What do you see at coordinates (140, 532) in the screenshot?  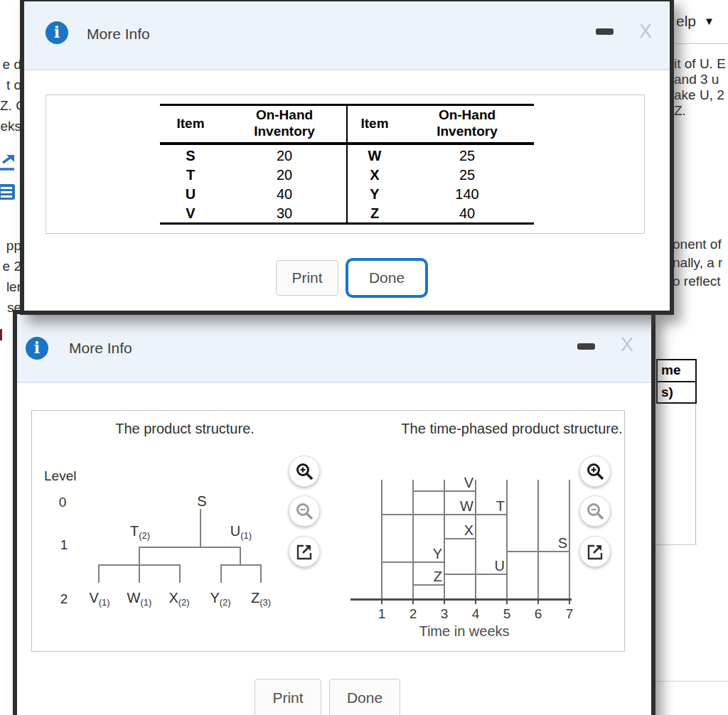 I see `tree-node-T: T(2)` at bounding box center [140, 532].